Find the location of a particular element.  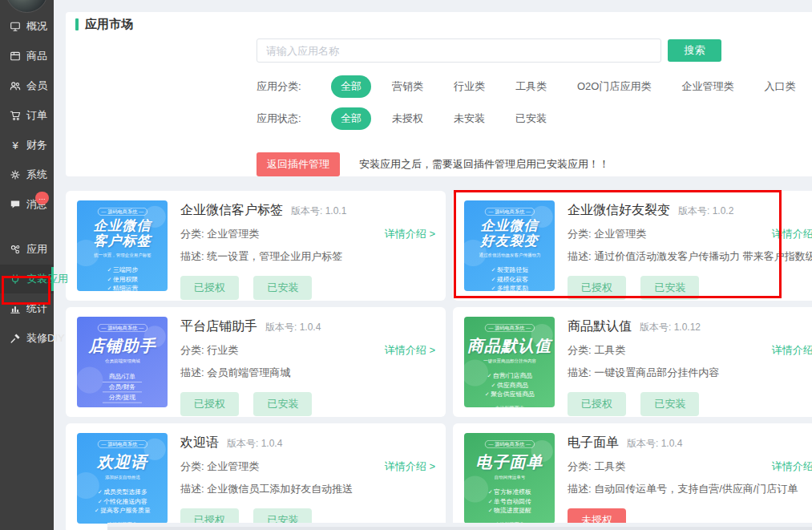

app-title: 商品默认值 is located at coordinates (600, 327).